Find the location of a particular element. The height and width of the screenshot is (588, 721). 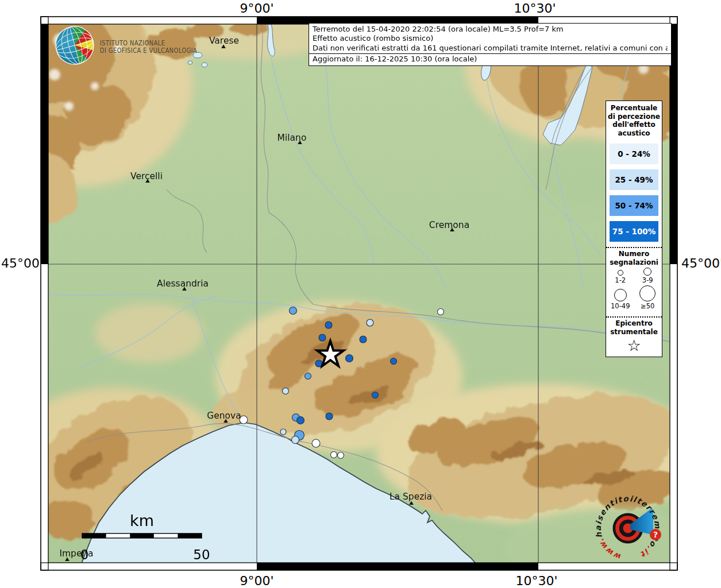

legend-class-swatch: 50 - 74% is located at coordinates (634, 206).